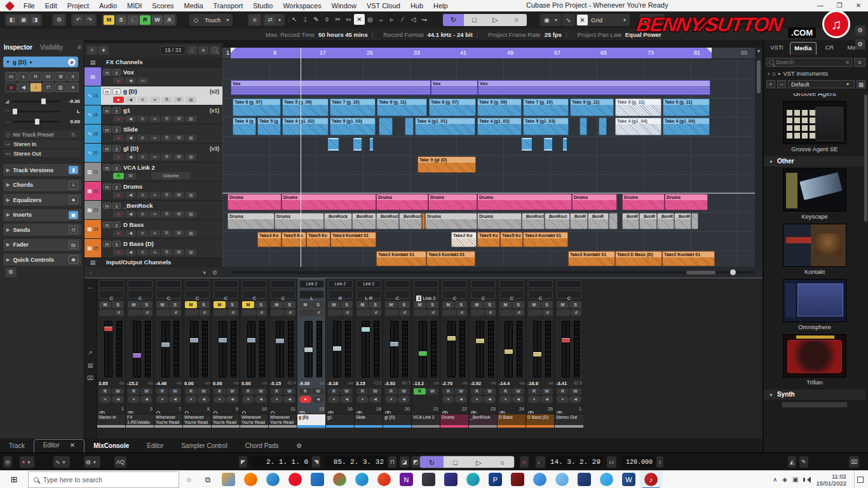 The image size is (868, 488). Describe the element at coordinates (60, 446) in the screenshot. I see `lower-tab-editor: Editor✕` at that location.